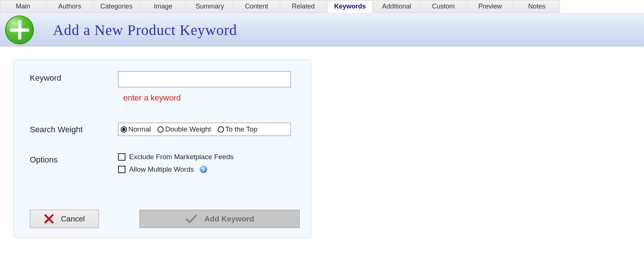  I want to click on tab-related: Related, so click(303, 7).